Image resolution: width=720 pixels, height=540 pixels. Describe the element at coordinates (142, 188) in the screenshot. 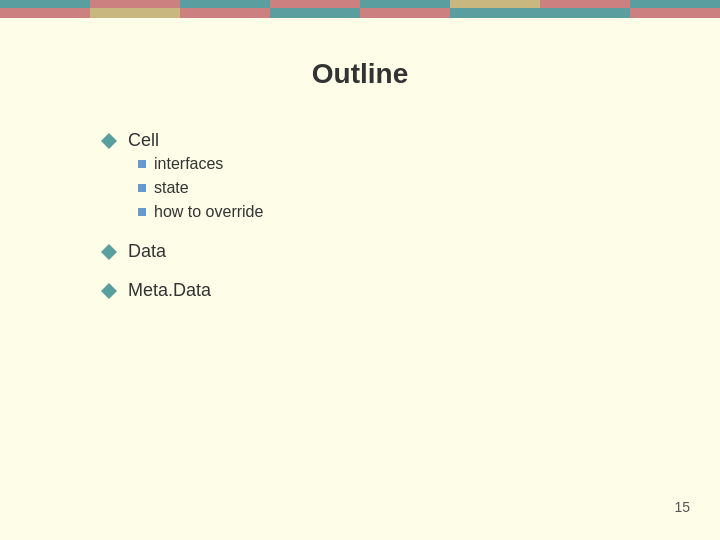

I see `sub-bullet-state` at that location.